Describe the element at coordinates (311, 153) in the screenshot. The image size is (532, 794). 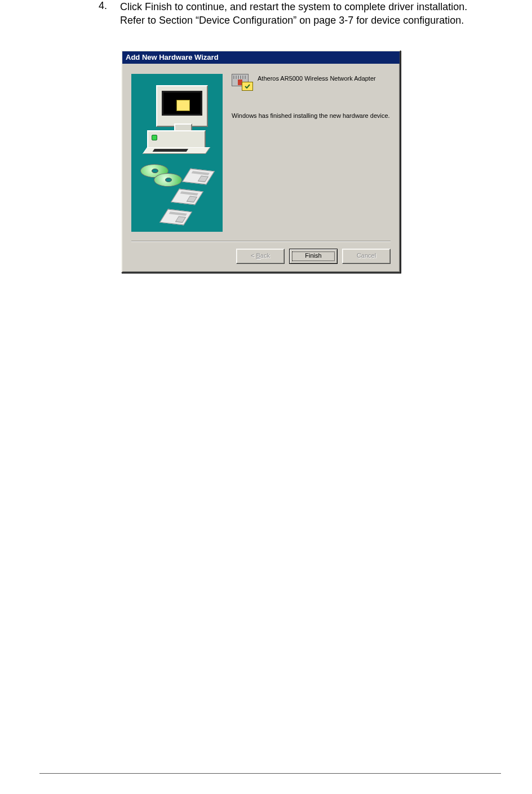
I see `dialog-content: Atheros AR5000 Wireless Network Adapter …` at that location.